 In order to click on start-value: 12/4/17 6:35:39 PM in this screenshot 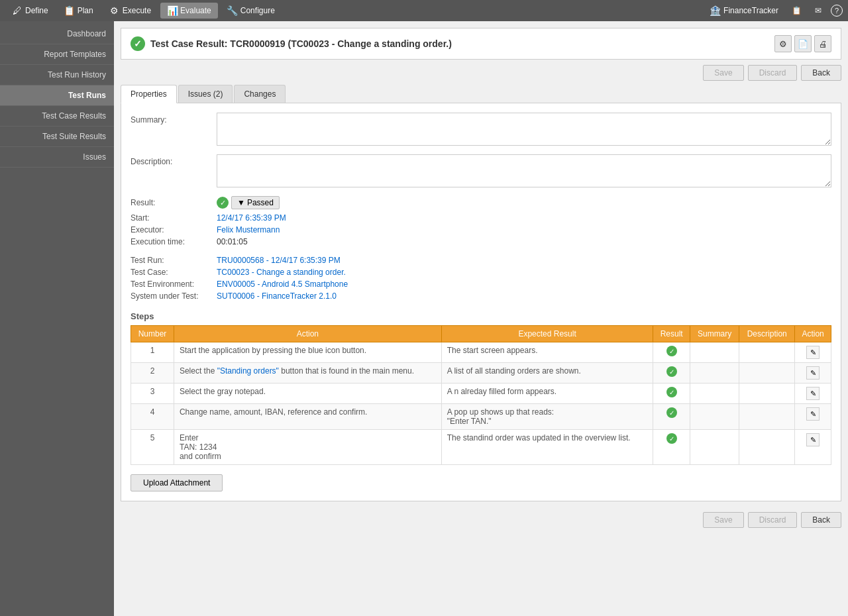, I will do `click(252, 218)`.